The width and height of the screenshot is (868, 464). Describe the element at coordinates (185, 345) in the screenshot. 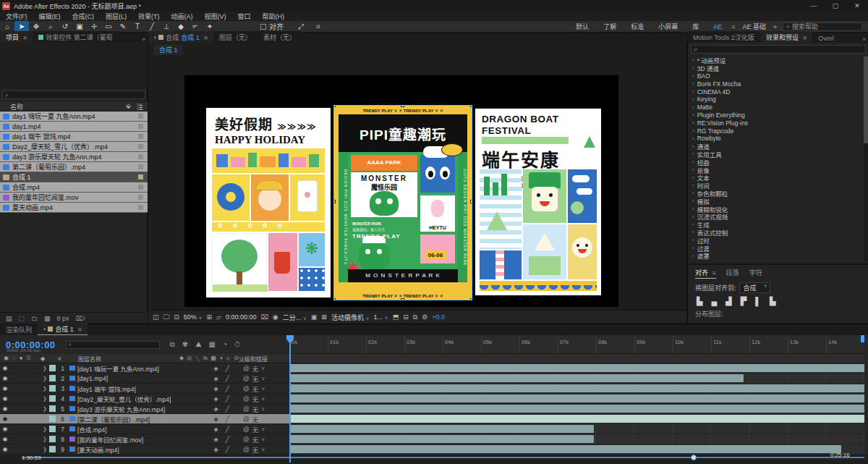

I see `draft-3d-icon: ✾` at that location.